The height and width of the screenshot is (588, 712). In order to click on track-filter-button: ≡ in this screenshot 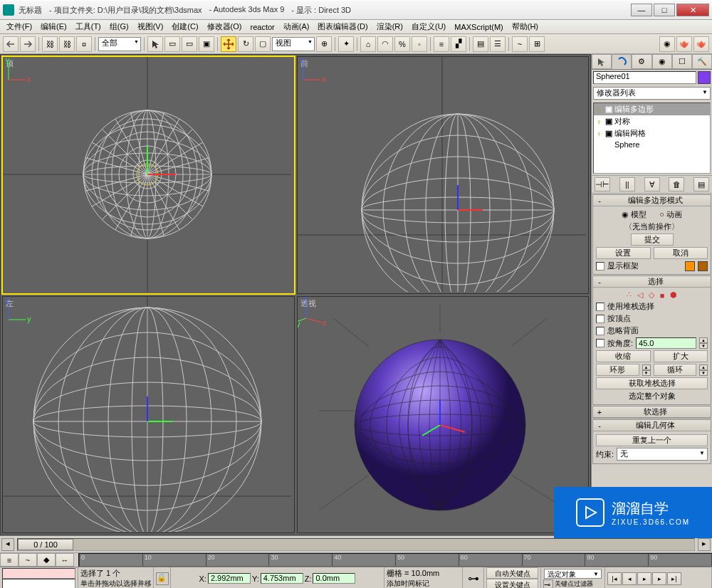, I will do `click(9, 560)`.